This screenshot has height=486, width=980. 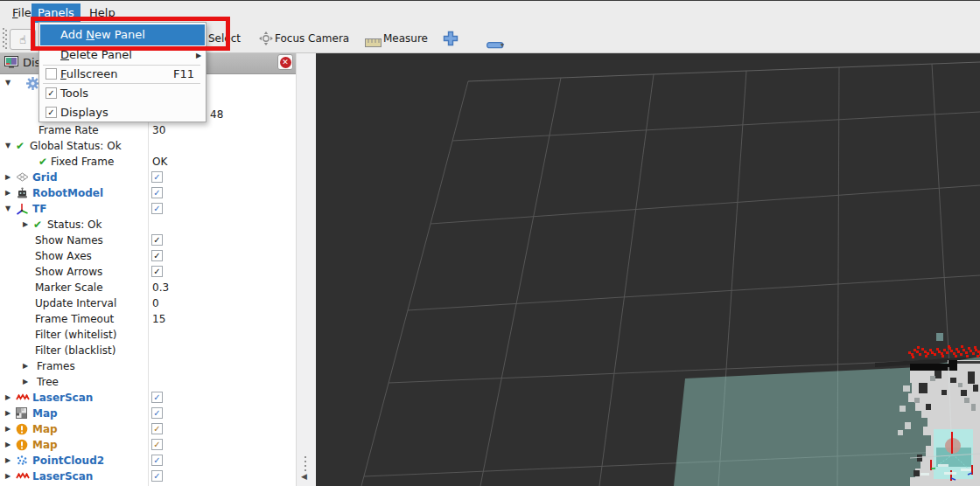 What do you see at coordinates (940, 337) in the screenshot?
I see `map-fragment` at bounding box center [940, 337].